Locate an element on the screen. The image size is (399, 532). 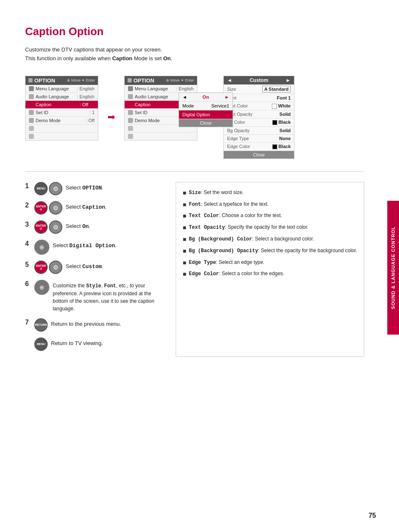
settings-header: ◄ Custom ► is located at coordinates (259, 80).